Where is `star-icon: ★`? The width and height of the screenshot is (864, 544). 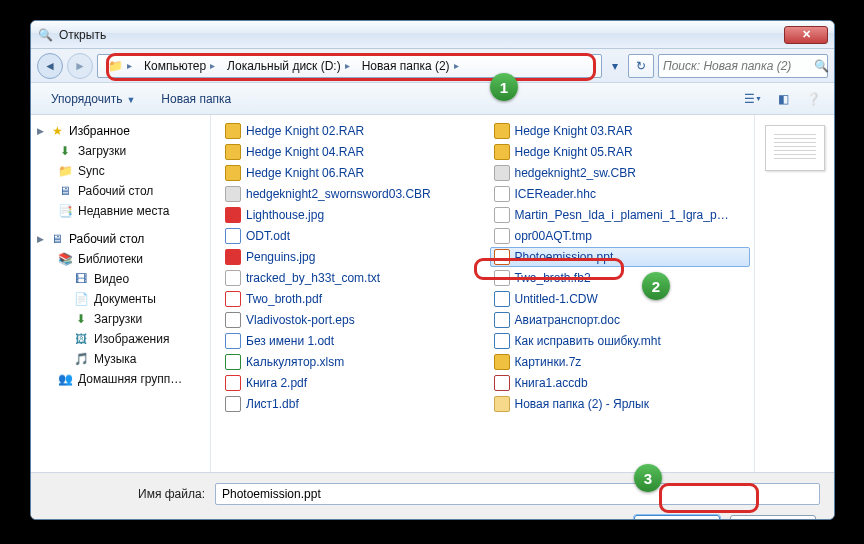 star-icon: ★ is located at coordinates (57, 131).